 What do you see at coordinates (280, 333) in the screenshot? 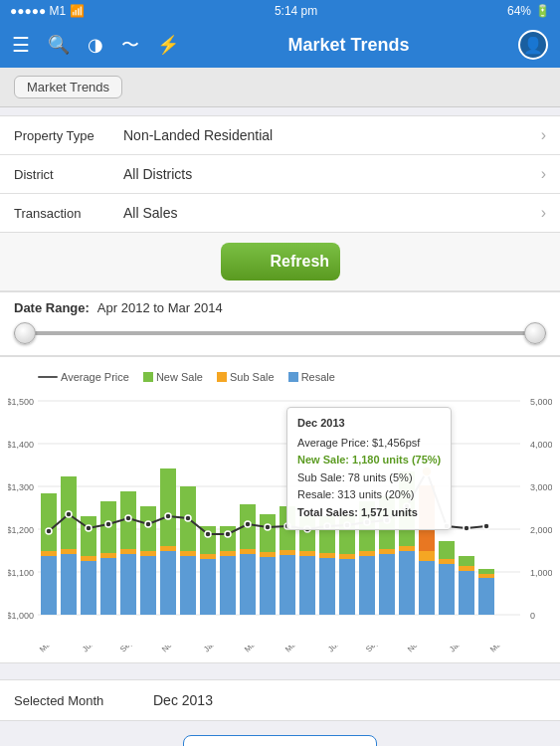
I see `date-range-slider` at bounding box center [280, 333].